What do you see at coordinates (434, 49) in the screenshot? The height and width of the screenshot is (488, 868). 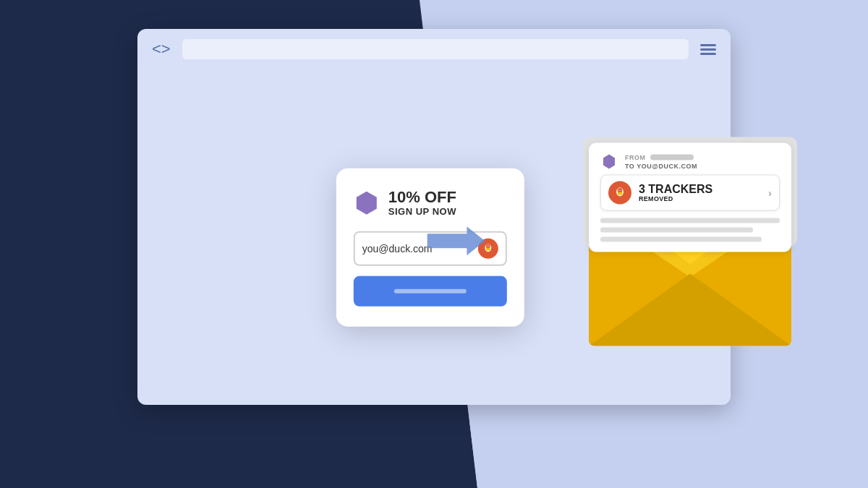 I see `browser-toolbar: <>` at bounding box center [434, 49].